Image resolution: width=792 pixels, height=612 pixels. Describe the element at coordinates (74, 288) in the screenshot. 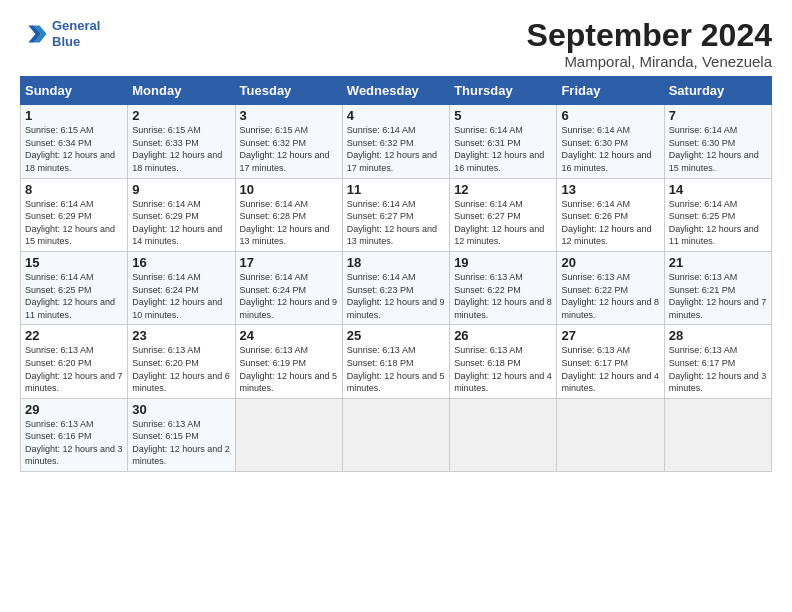

I see `calendar-cell: 15Sunrise: 6:14 AMSunset: 6:25 PMDayligh…` at that location.